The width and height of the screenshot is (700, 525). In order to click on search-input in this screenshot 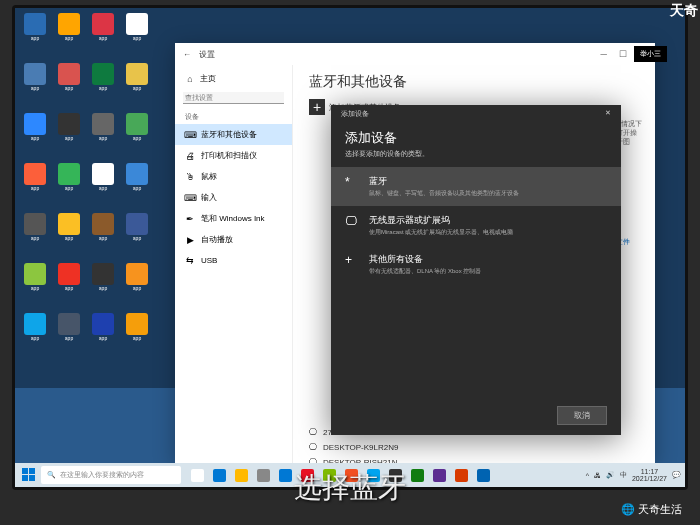, I will do `click(234, 98)`.